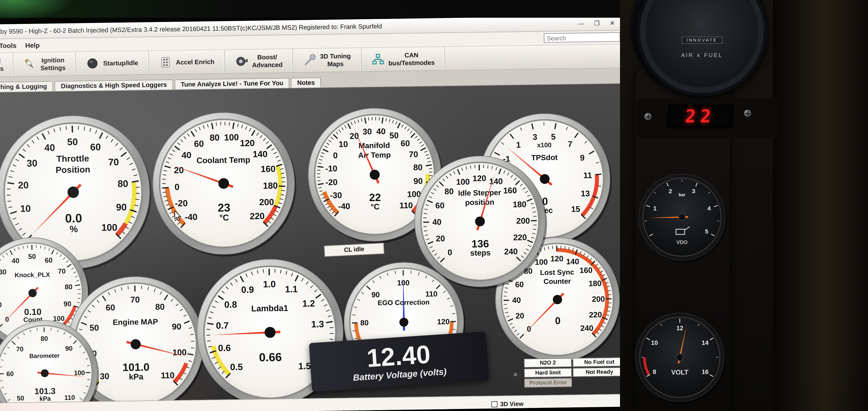 The width and height of the screenshot is (868, 411). Describe the element at coordinates (8, 46) in the screenshot. I see `menu-tools: Tools` at that location.